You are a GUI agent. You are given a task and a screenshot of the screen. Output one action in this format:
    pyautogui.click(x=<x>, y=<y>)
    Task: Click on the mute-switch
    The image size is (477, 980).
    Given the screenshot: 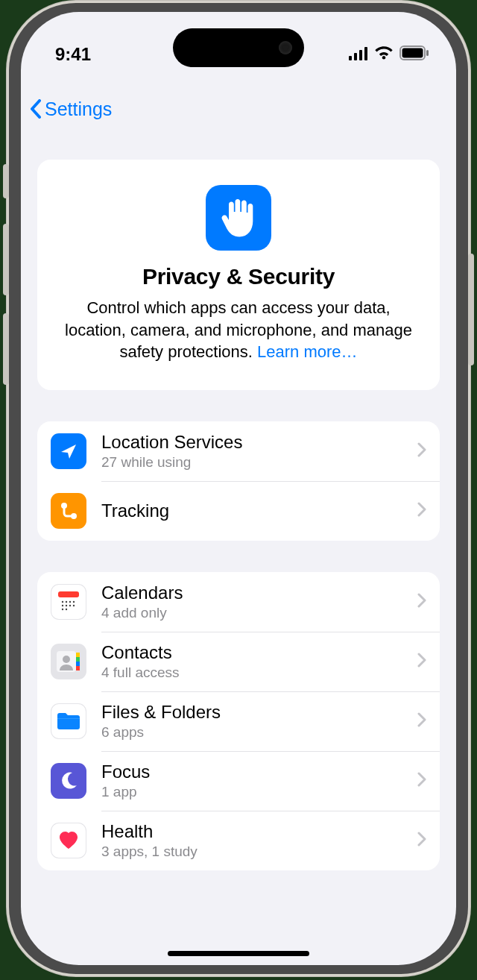 What is the action you would take?
    pyautogui.click(x=6, y=181)
    